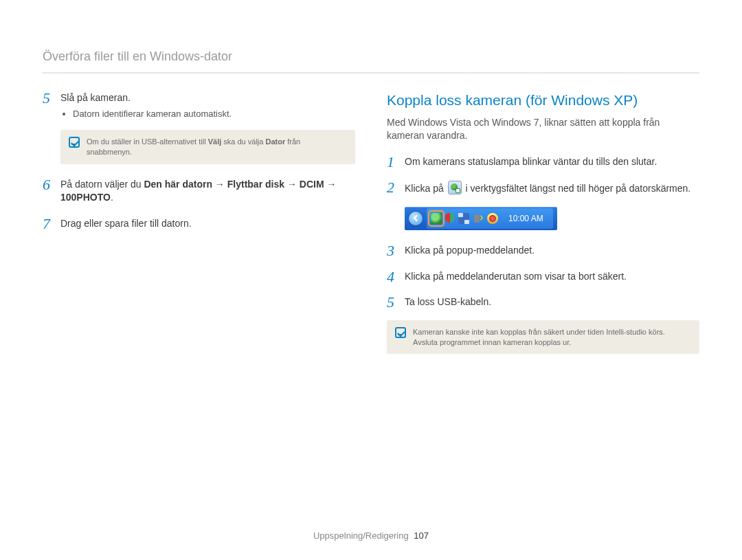  What do you see at coordinates (450, 219) in the screenshot?
I see `security-shield-icon` at bounding box center [450, 219].